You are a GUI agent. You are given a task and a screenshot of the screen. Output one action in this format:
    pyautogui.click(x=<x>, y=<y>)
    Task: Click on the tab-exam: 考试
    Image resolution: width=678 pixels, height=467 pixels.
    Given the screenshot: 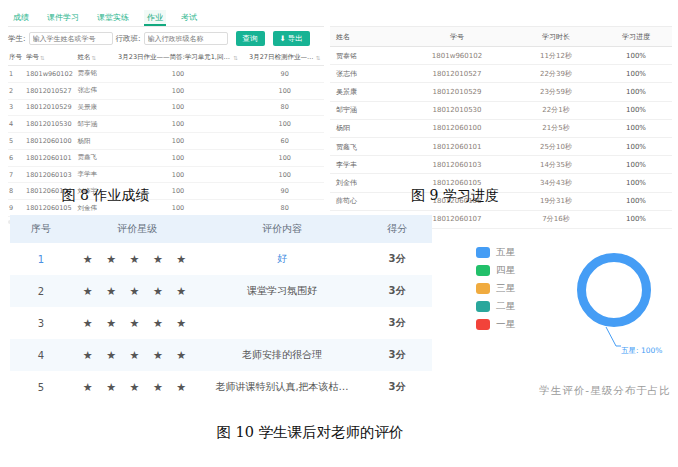 What is the action you would take?
    pyautogui.click(x=189, y=18)
    